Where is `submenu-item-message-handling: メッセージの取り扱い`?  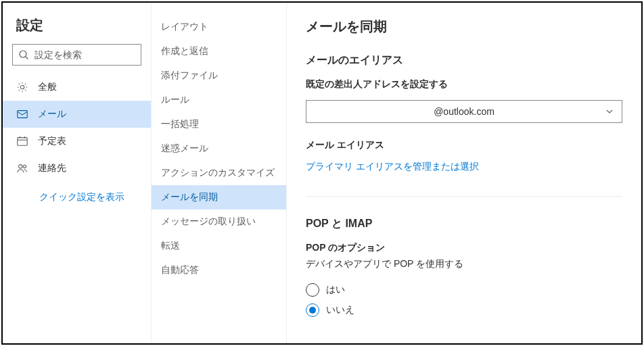
submenu-item-message-handling: メッセージの取り扱い is located at coordinates (219, 222).